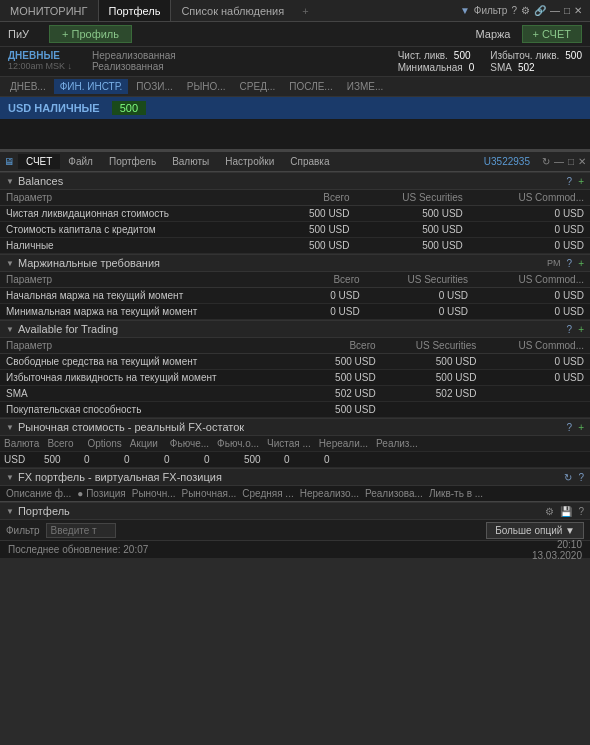 The width and height of the screenshot is (590, 745). What do you see at coordinates (310, 162) in the screenshot?
I see `account-menu-item-5: Справка` at bounding box center [310, 162].